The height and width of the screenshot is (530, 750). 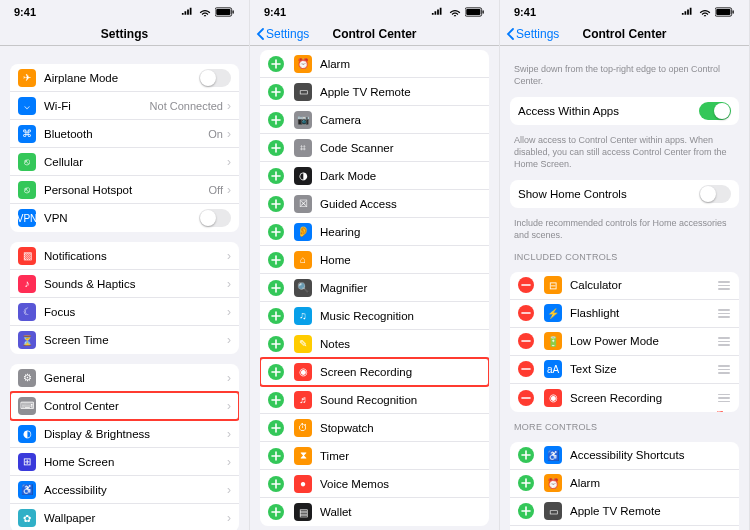 I want to click on row-label: Calculator, so click(x=640, y=285).